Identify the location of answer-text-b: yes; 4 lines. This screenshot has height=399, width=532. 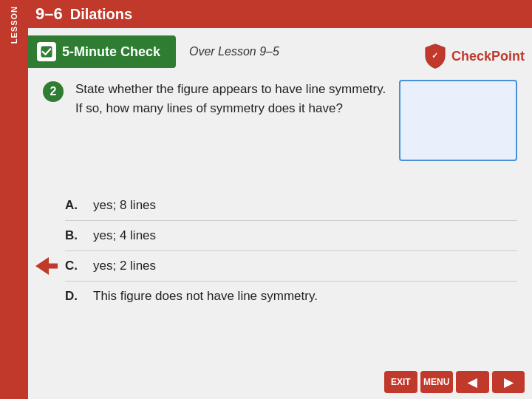
(124, 236).